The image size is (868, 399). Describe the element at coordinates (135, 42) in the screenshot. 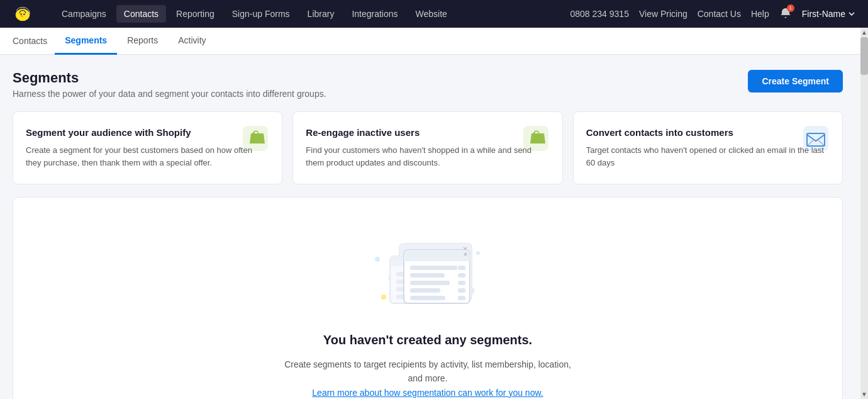

I see `sub-nav-tabs: Segments Reports Activity` at that location.